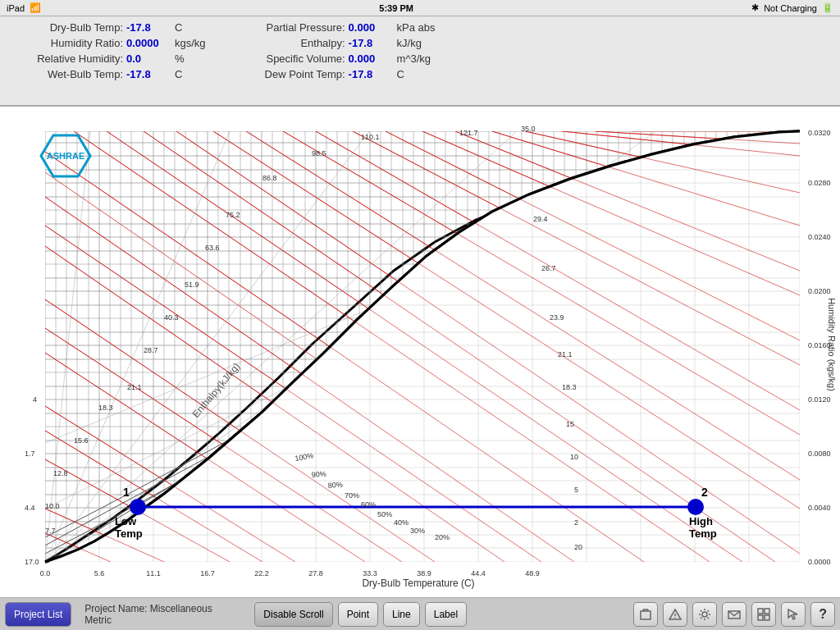 The width and height of the screenshot is (840, 630). What do you see at coordinates (371, 74) in the screenshot?
I see `dew-point-value: -17.8` at bounding box center [371, 74].